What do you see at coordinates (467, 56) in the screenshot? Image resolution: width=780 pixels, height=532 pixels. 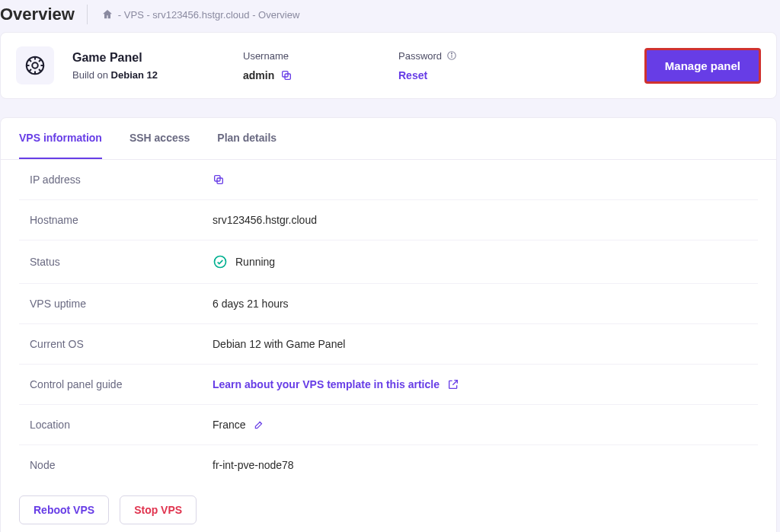 I see `password-label: Password` at bounding box center [467, 56].